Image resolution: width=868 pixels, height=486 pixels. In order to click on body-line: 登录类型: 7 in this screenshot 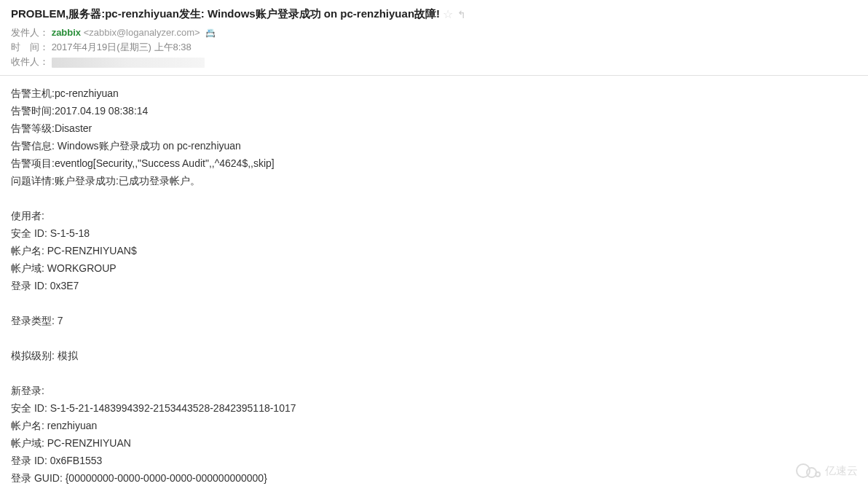, I will do `click(434, 321)`.